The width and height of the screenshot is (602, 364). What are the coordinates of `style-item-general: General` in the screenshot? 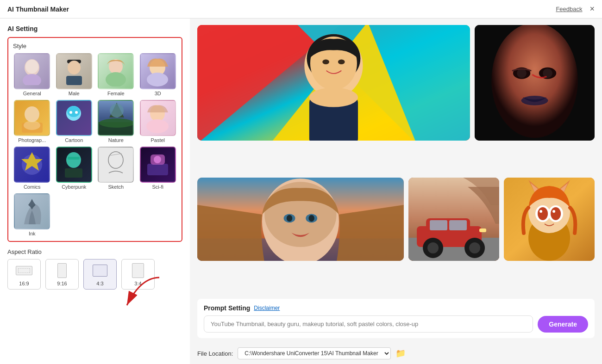 It's located at (32, 75).